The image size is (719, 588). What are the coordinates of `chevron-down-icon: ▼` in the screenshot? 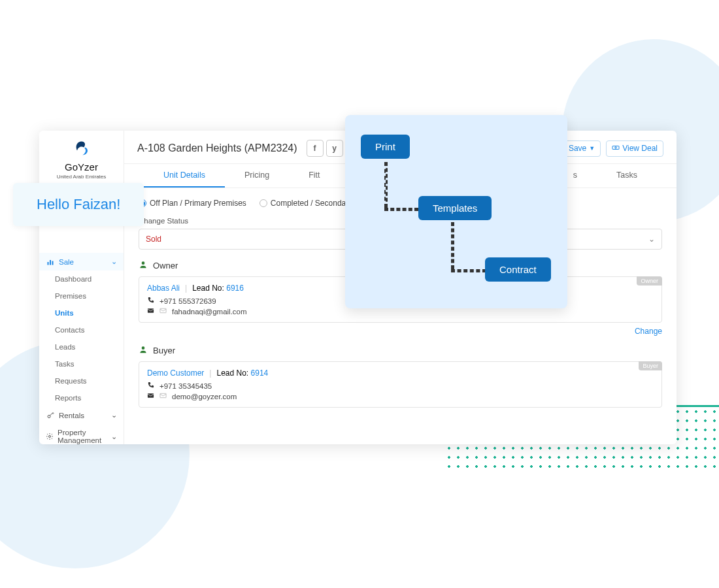 It's located at (592, 148).